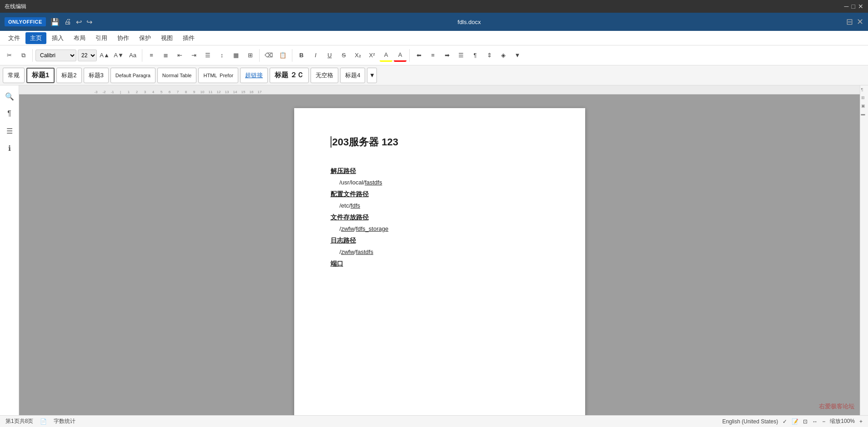 The image size is (868, 427). Describe the element at coordinates (222, 55) in the screenshot. I see `line-spacing-button: ↕` at that location.